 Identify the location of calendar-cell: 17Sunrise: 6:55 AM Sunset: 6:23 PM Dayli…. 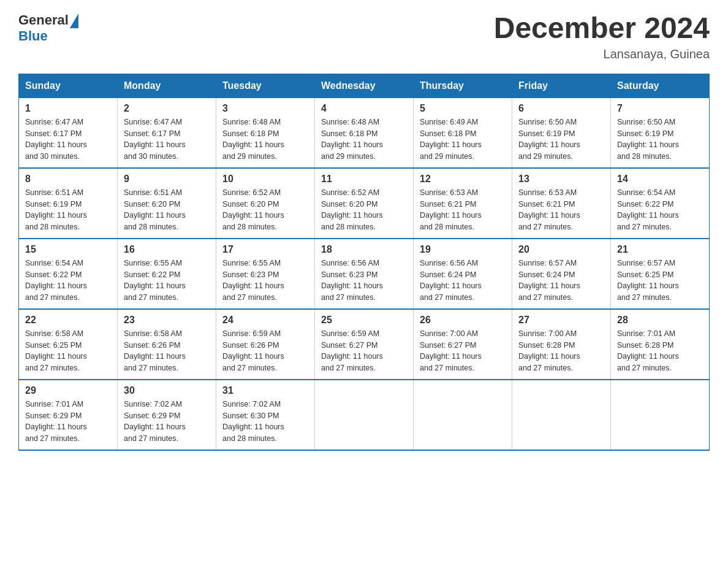
(266, 274).